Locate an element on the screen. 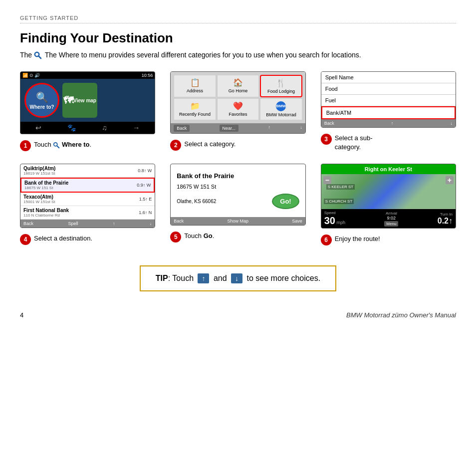  step3-number: 3 is located at coordinates (326, 139).